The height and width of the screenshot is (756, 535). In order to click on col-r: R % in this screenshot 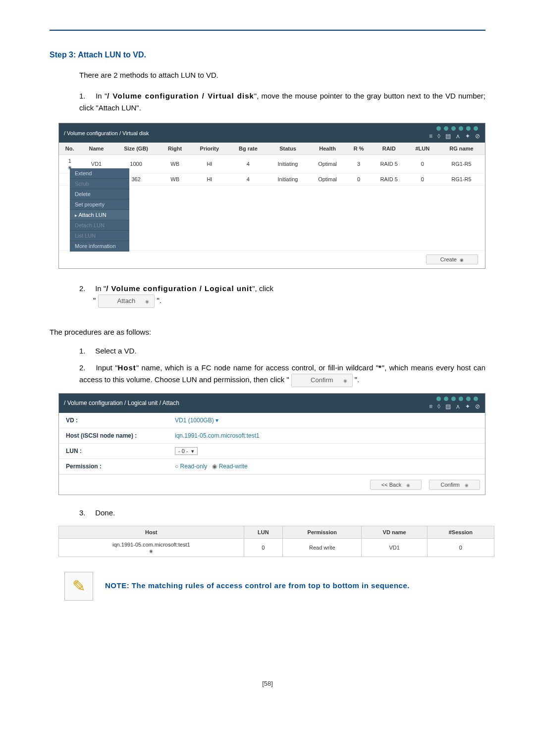, I will do `click(359, 149)`.